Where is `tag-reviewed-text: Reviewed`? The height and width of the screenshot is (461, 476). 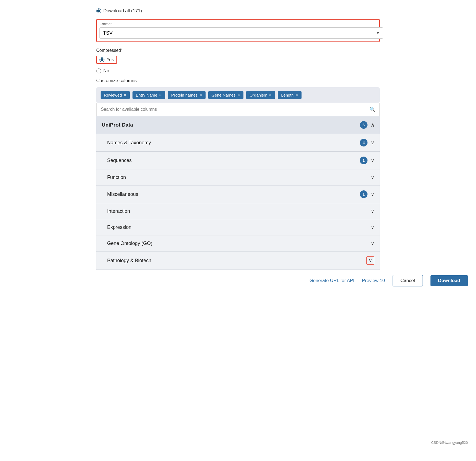 tag-reviewed-text: Reviewed is located at coordinates (113, 95).